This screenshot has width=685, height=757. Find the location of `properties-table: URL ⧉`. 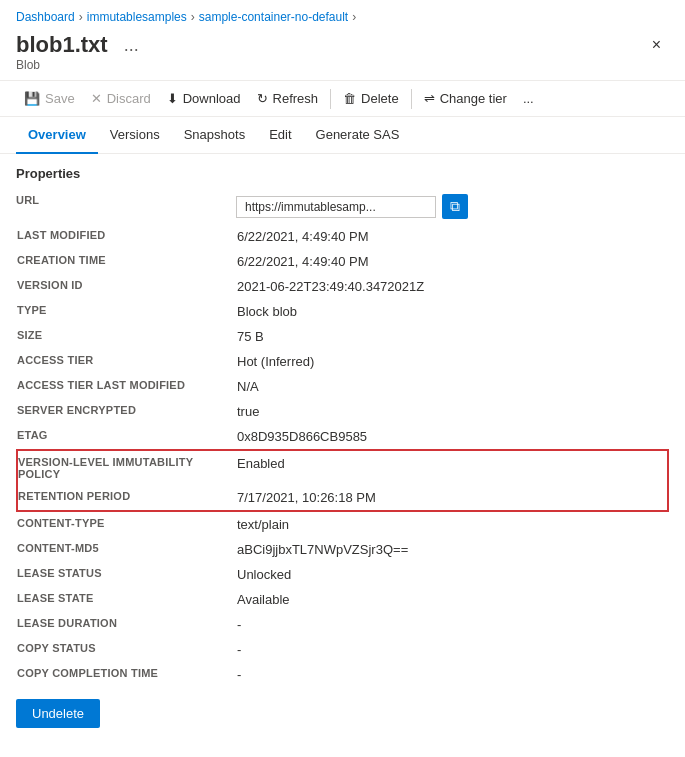

properties-table: URL ⧉ is located at coordinates (342, 206).